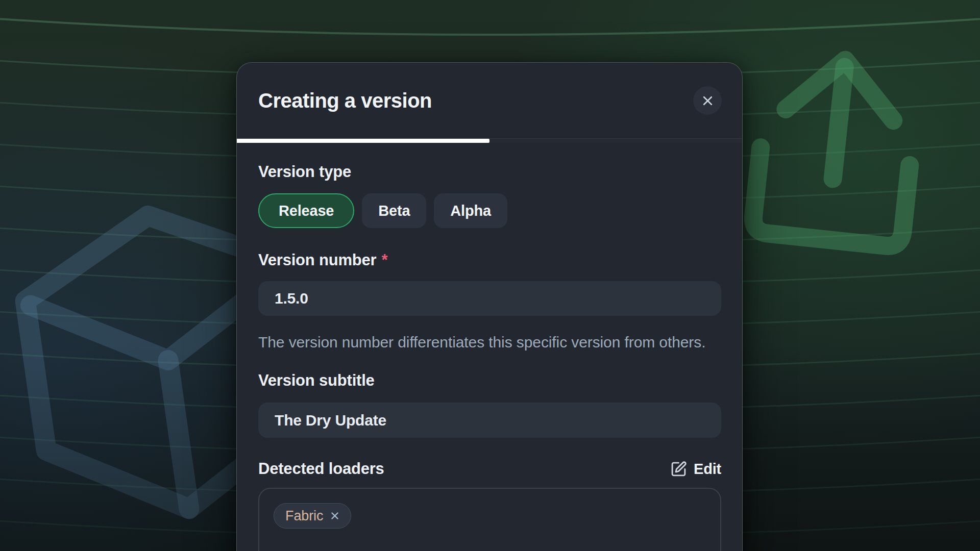 Image resolution: width=980 pixels, height=551 pixels. Describe the element at coordinates (490, 519) in the screenshot. I see `detected-loaders-box: Fabric` at that location.